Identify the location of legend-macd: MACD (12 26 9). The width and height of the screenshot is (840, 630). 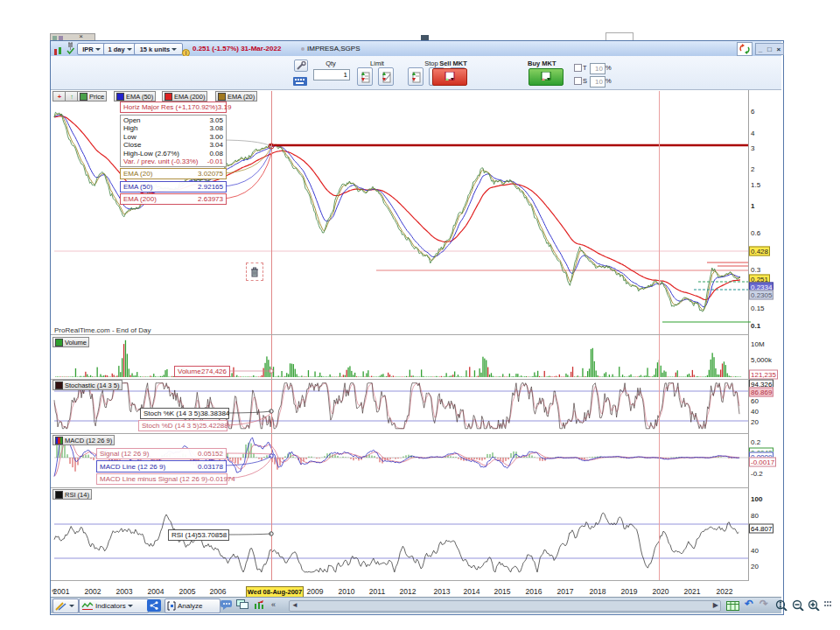
(84, 440).